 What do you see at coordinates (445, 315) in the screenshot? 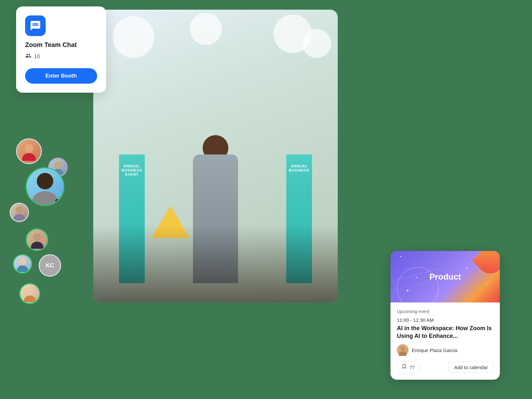
I see `event-card: Product Upcoming event 11:00 - 11:30 AM …` at bounding box center [445, 315].